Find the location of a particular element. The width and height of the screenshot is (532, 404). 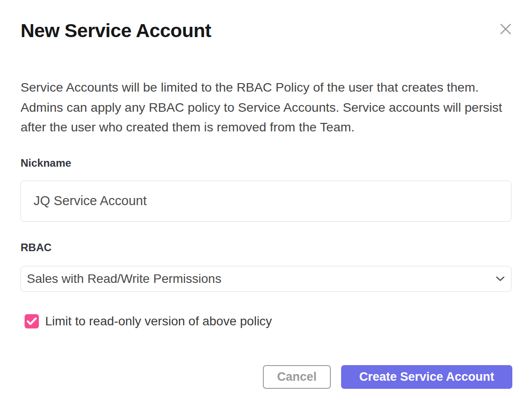

readonly-checkbox-label: Limit to read-only version of above poli… is located at coordinates (158, 321).